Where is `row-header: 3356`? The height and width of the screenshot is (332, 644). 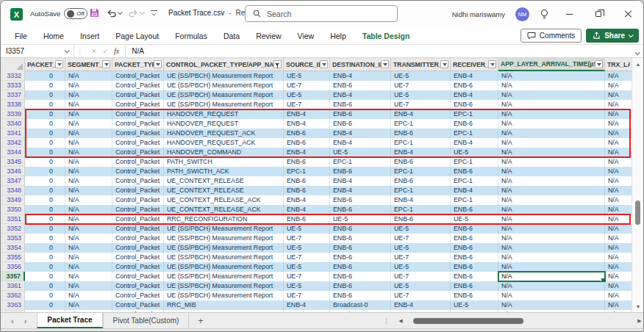 row-header: 3356 is located at coordinates (13, 267).